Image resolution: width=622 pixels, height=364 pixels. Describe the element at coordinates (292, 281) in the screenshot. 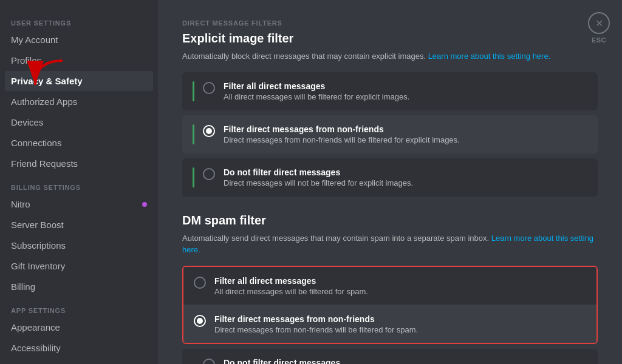

I see `spam-radio-title-1: Filter all direct messages` at that location.